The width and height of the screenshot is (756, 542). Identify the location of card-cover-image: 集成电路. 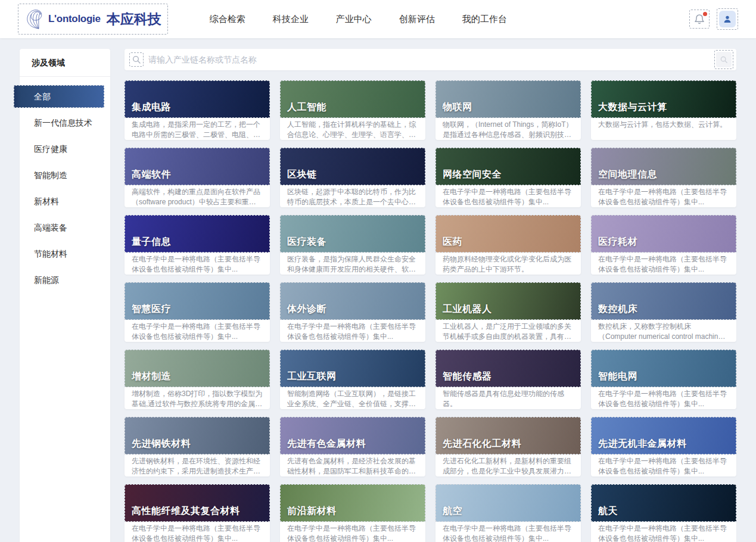
(197, 99).